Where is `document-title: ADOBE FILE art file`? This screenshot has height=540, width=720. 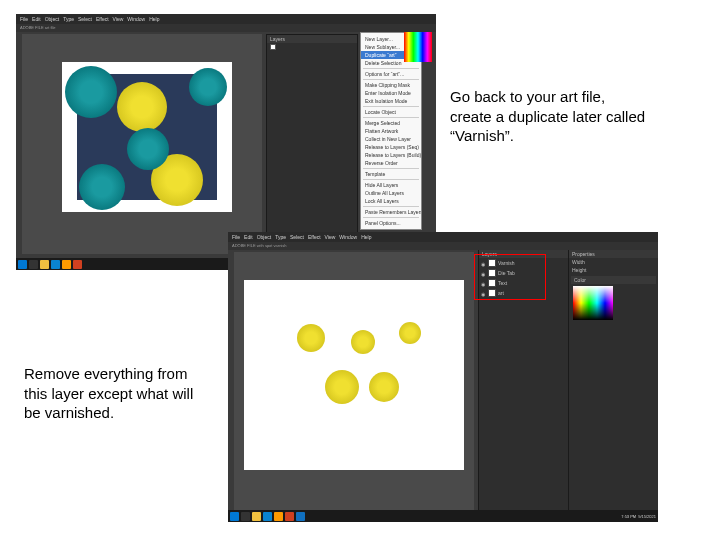
document-title: ADOBE FILE art file is located at coordinates (226, 28).